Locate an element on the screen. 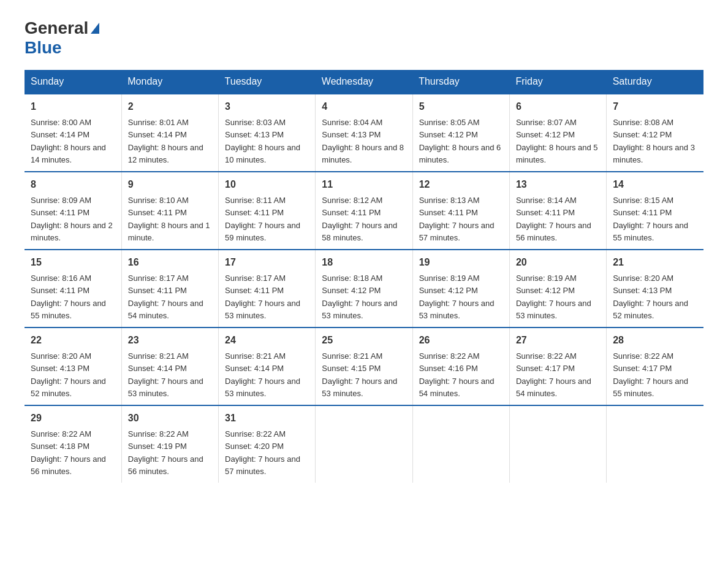 The image size is (728, 563). calendar-cell: 4 Sunrise: 8:04 AMSunset: 4:13 PMDayligh… is located at coordinates (364, 132).